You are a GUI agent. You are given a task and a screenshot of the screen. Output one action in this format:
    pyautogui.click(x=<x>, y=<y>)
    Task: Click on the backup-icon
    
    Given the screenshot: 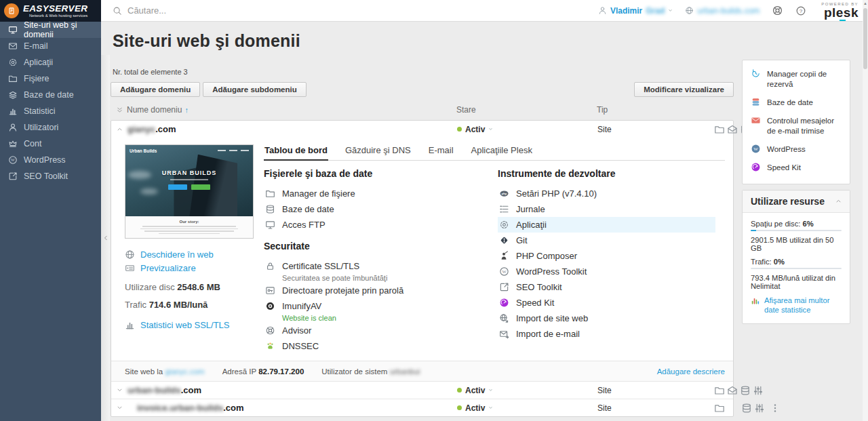 What is the action you would take?
    pyautogui.click(x=755, y=73)
    